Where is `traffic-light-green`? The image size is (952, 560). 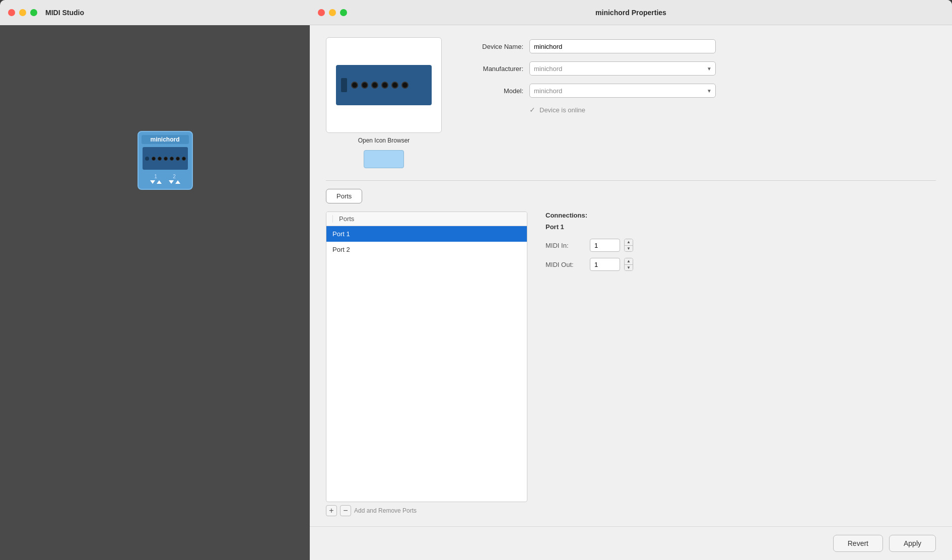
traffic-light-green is located at coordinates (34, 13).